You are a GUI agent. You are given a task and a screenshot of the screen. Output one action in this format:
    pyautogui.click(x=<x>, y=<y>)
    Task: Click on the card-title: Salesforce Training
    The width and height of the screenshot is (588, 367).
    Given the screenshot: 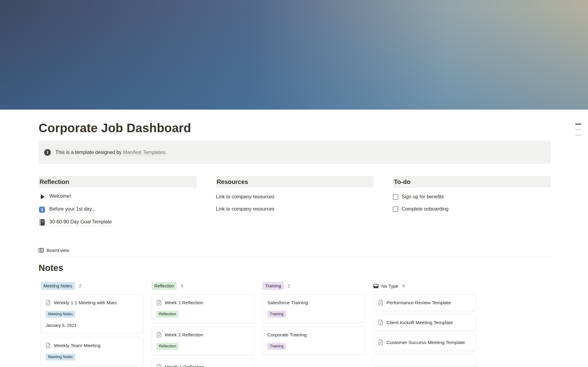 What is the action you would take?
    pyautogui.click(x=288, y=302)
    